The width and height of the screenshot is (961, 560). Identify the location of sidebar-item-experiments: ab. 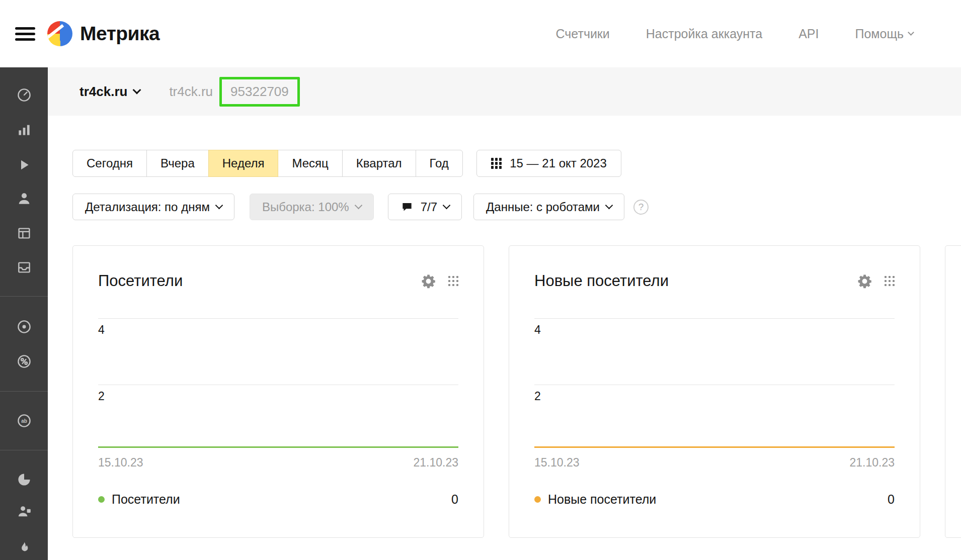
(24, 421).